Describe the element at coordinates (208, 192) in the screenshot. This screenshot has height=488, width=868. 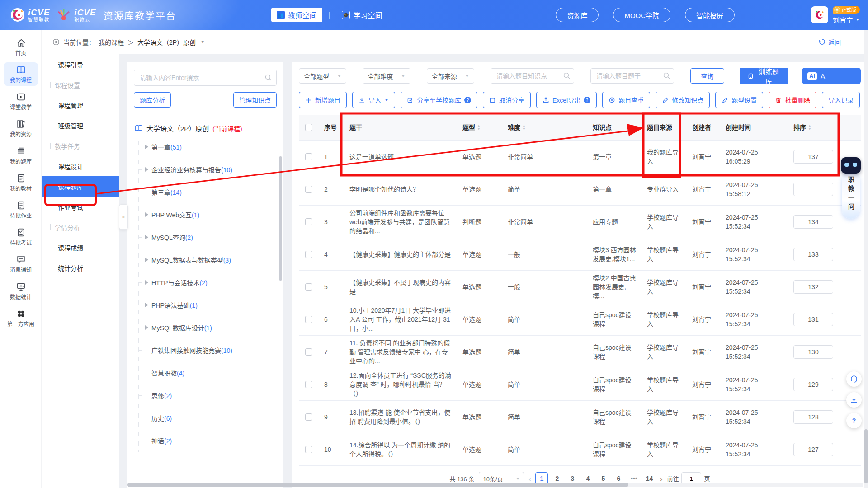
I see `tree-node: 第三章(14)` at that location.